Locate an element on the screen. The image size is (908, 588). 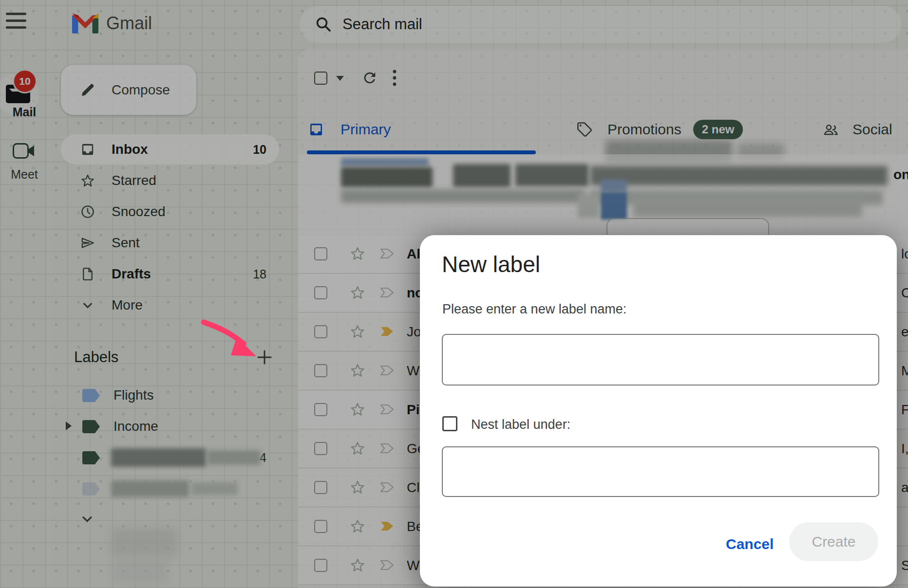
nest-label-checkbox is located at coordinates (450, 423).